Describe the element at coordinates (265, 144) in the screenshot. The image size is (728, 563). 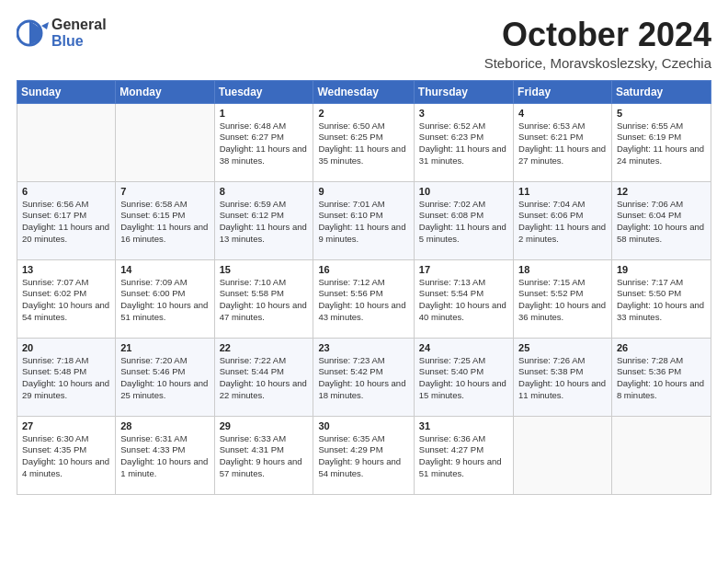
I see `day-detail: Sunrise: 6:48 AM Sunset: 6:27 PM Dayligh…` at that location.